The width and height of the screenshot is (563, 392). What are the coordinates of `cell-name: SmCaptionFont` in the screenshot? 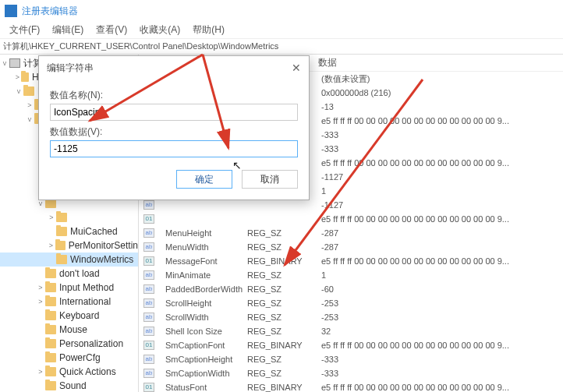 It's located at (203, 345).